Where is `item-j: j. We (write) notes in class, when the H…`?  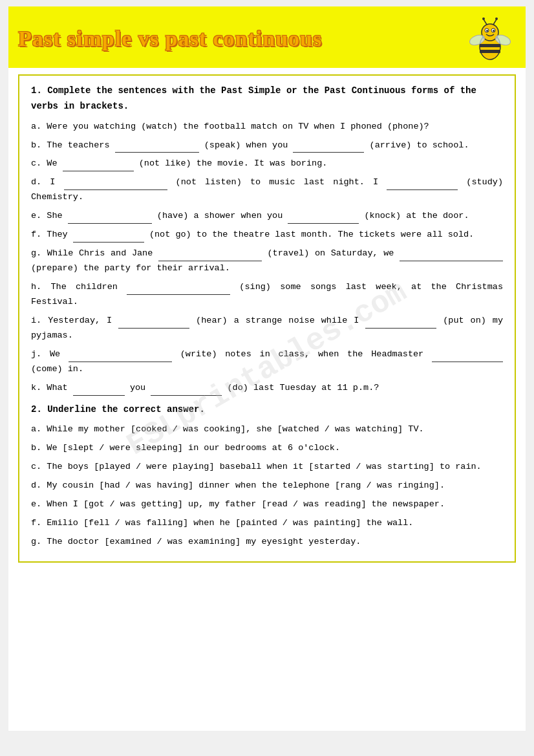 item-j: j. We (write) notes in class, when the H… is located at coordinates (267, 362).